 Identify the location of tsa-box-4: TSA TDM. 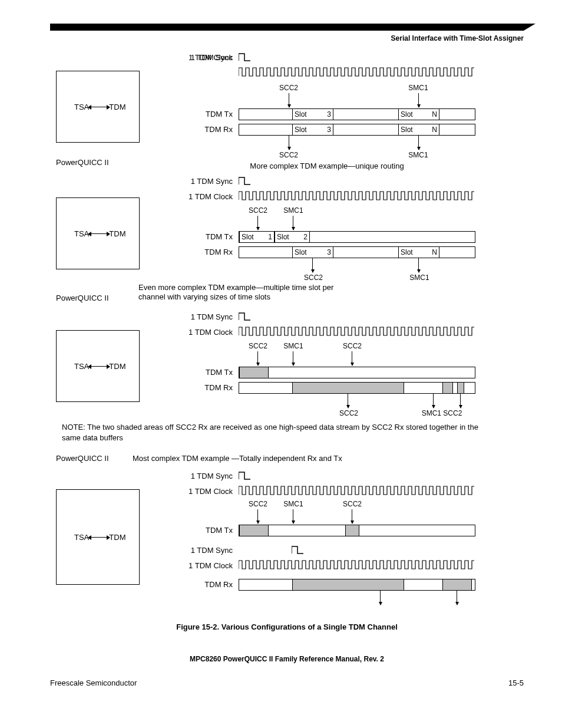
(98, 537).